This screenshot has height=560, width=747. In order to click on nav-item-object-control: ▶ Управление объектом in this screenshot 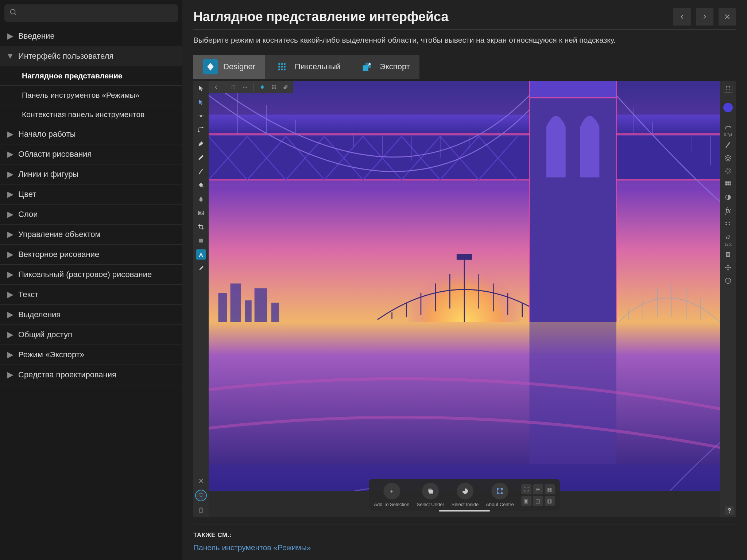, I will do `click(91, 235)`.